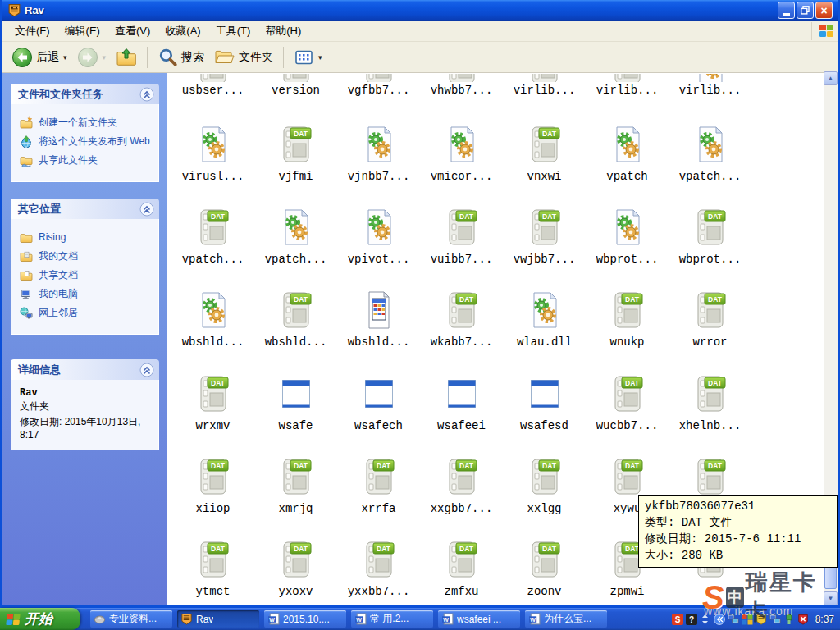 The image size is (840, 630). I want to click on file-item: virlib..., so click(710, 85).